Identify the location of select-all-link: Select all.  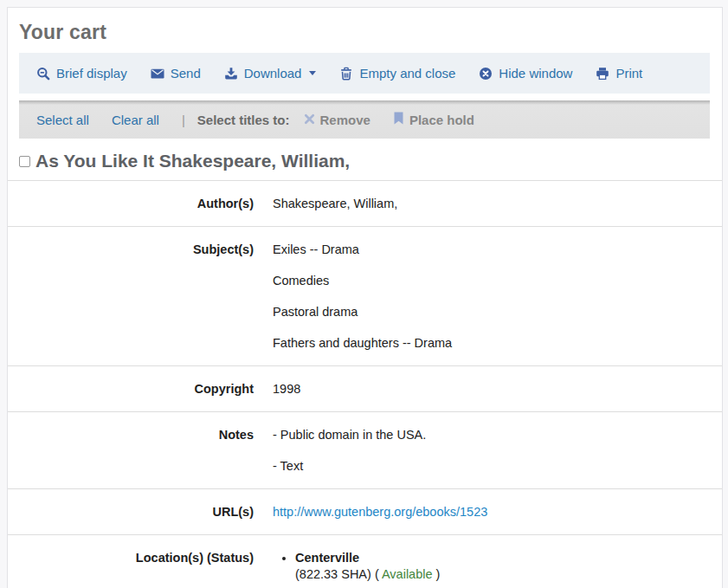
(62, 120).